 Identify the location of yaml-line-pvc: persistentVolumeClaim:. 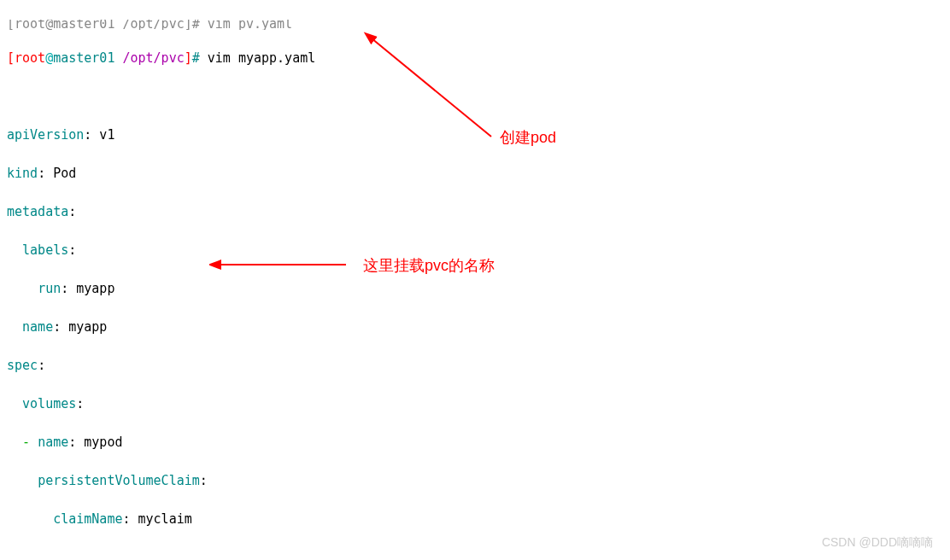
(475, 481).